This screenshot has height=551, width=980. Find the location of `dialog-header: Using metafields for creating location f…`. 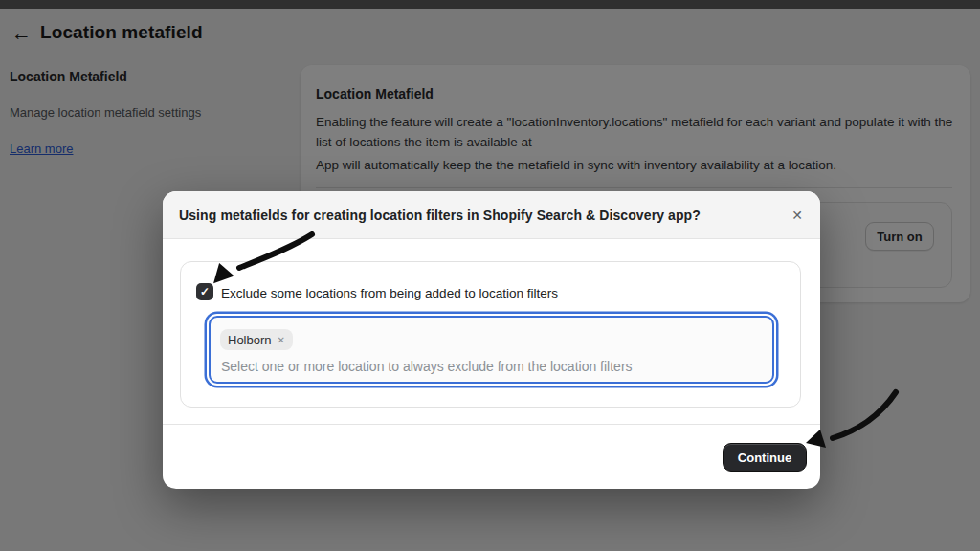

dialog-header: Using metafields for creating location f… is located at coordinates (492, 215).